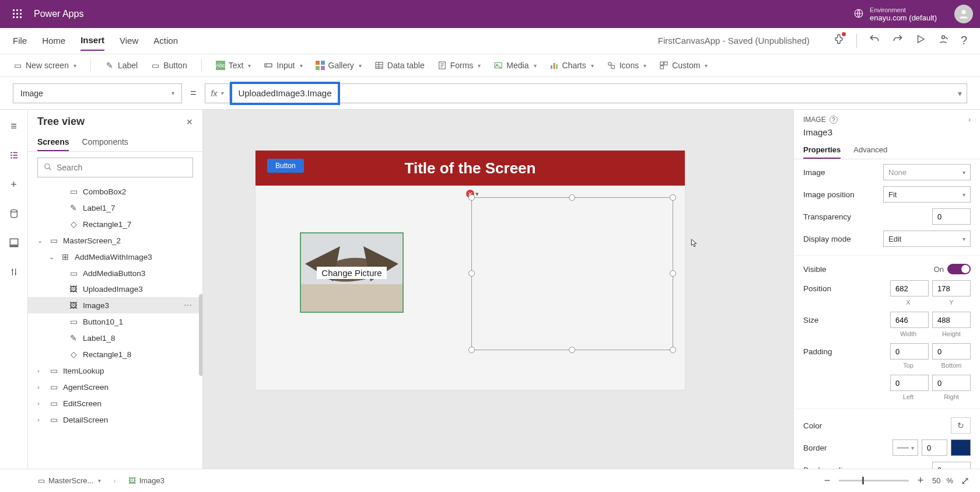 This screenshot has width=980, height=492. I want to click on waffle-icon, so click(18, 14).